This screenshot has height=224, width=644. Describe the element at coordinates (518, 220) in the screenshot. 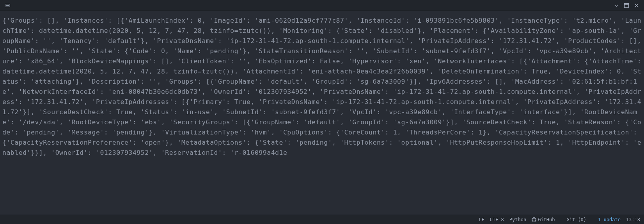

I see `status-language: Python` at that location.